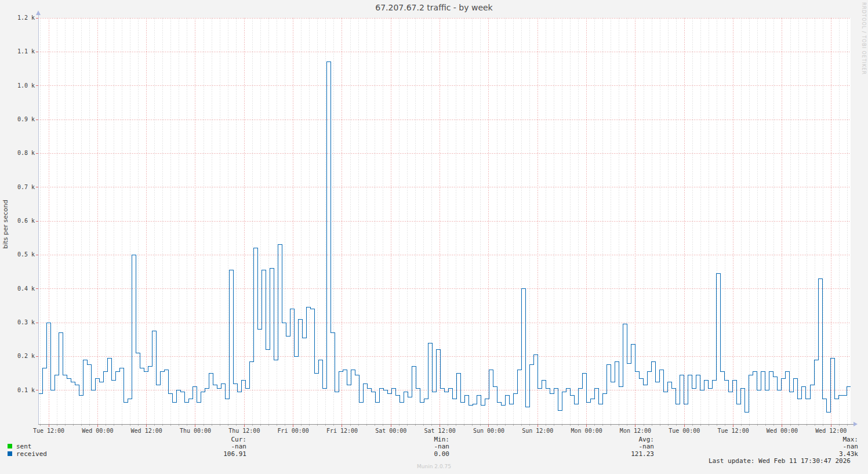  I want to click on sent-max: -nan, so click(829, 447).